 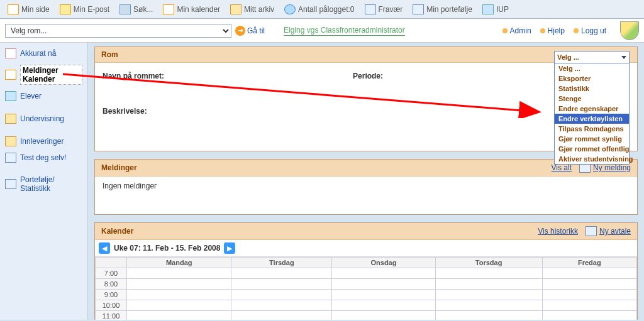 I want to click on rom-action-option: Endre egenskaper, so click(x=592, y=109).